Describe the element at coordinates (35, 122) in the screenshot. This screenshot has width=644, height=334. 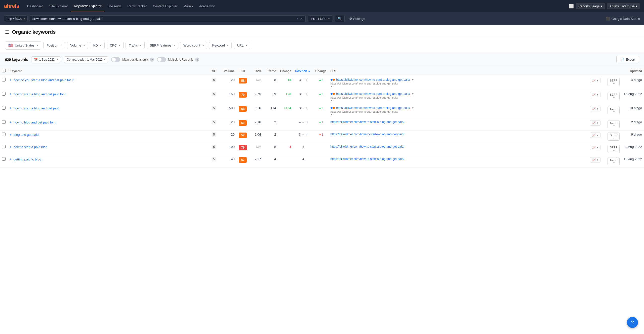
I see `keyword-link: how to blog and get paid for it` at that location.